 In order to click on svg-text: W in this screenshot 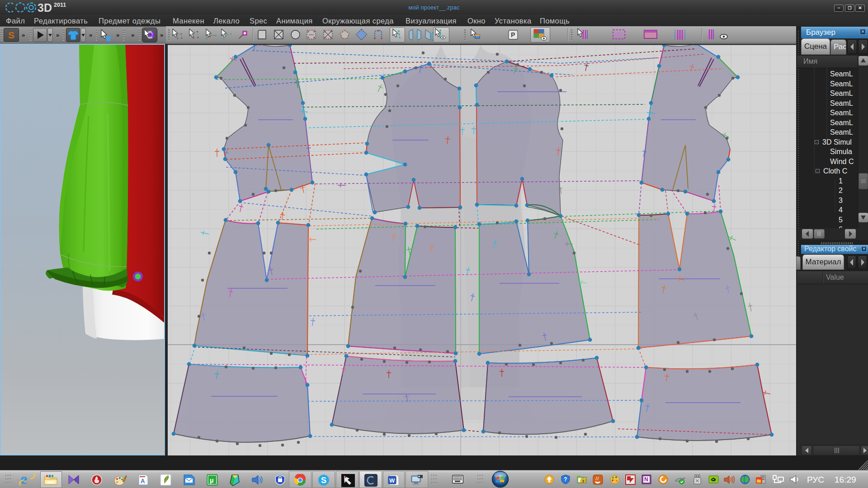, I will do `click(392, 481)`.